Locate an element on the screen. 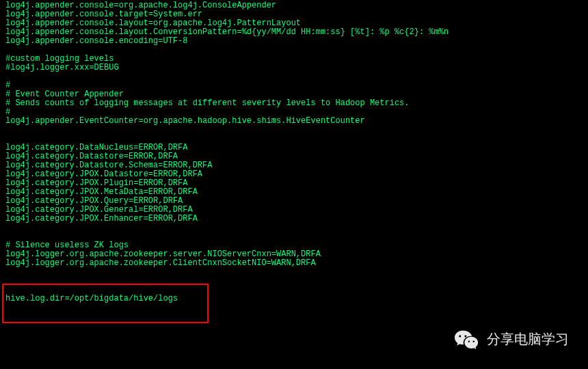  config-line: log4j.appender.EventCounter=org.apache.h… is located at coordinates (294, 122).